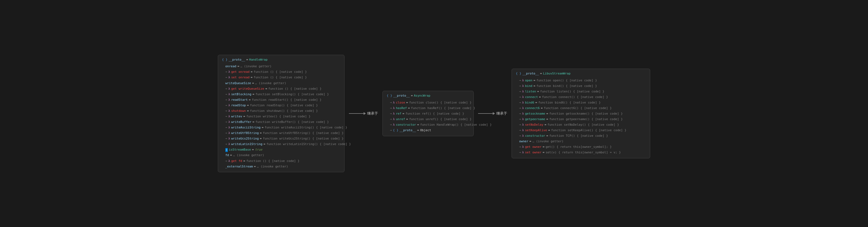  Describe the element at coordinates (281, 138) in the screenshot. I see `row-writeucs2string: → λ writeUcs2String = function writeUcs2…` at that location.